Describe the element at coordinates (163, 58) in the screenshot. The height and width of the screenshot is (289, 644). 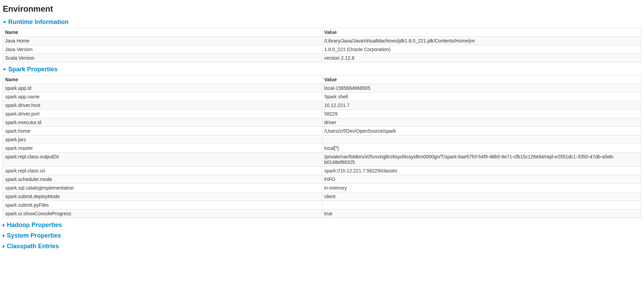
I see `cell-name: Scala Version` at that location.